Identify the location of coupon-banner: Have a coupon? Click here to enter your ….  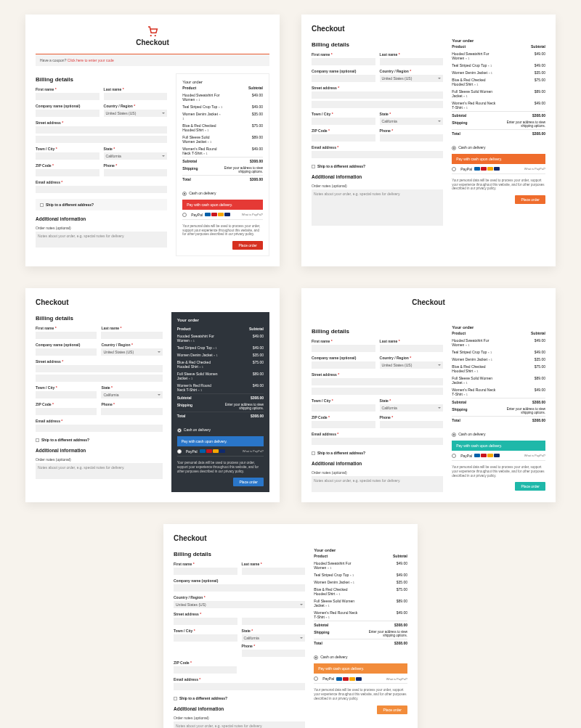
(153, 60).